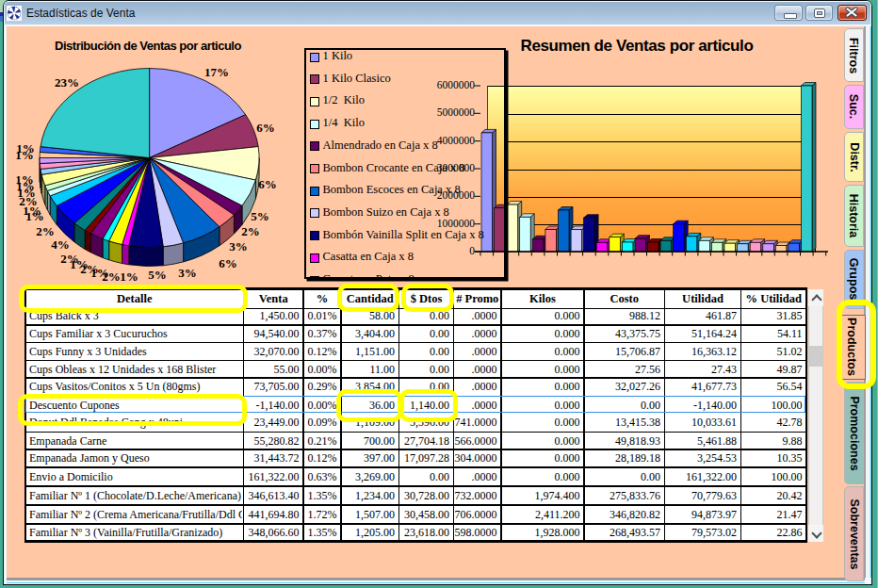  What do you see at coordinates (67, 83) in the screenshot?
I see `svg-text: 23%` at bounding box center [67, 83].